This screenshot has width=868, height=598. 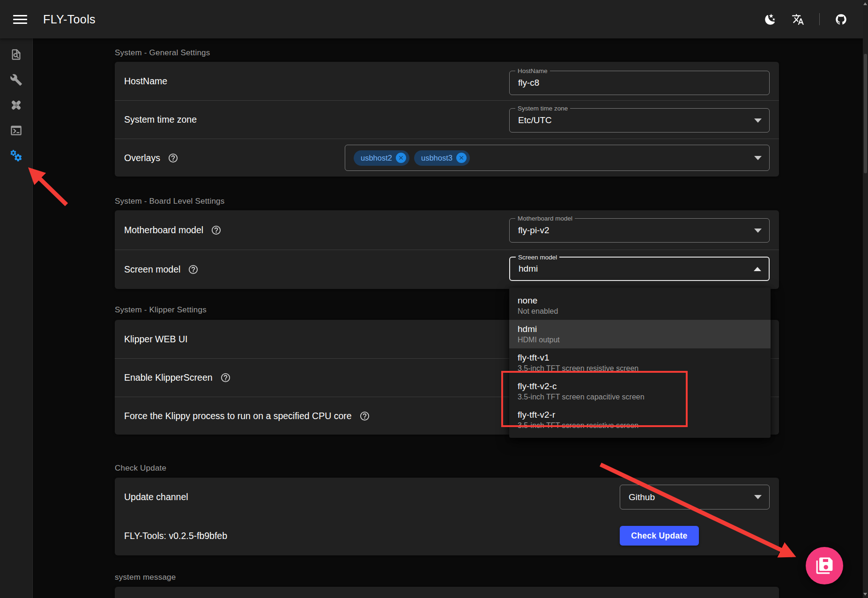 I want to click on overlay-chip: usbhost3, so click(x=442, y=158).